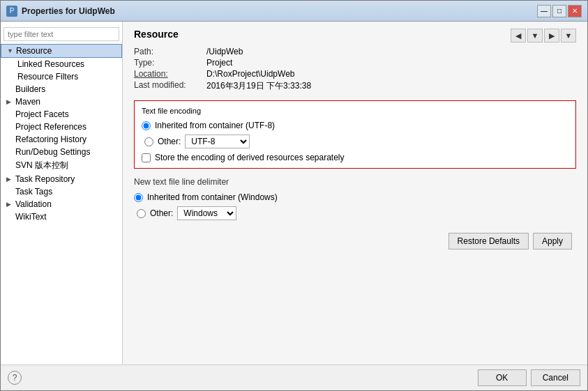 The image size is (588, 391). Describe the element at coordinates (138, 198) in the screenshot. I see `line-delimiter-inherited-radio` at that location.